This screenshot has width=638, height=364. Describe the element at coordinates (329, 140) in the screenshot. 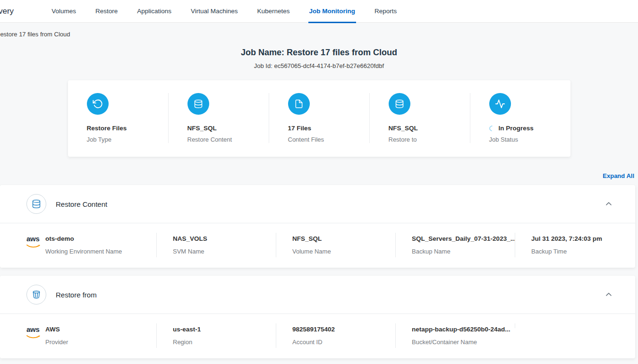

I see `summary-label: Content Files` at that location.